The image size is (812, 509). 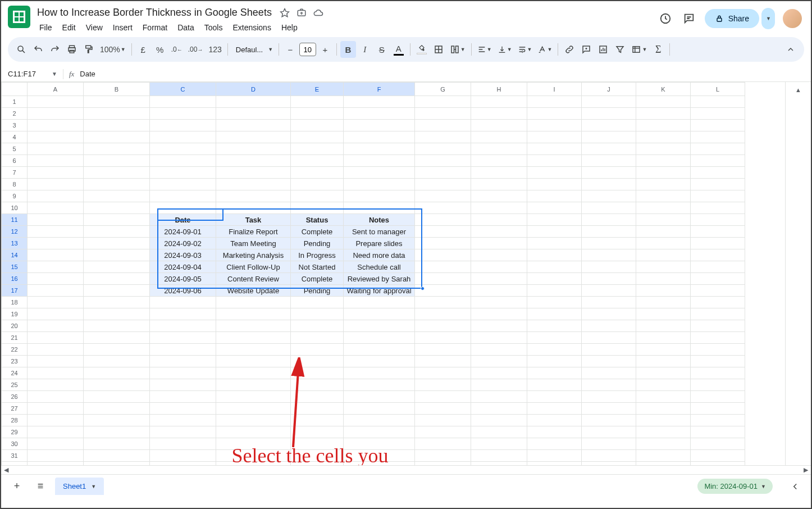 What do you see at coordinates (718, 326) in the screenshot?
I see `cell-L20` at bounding box center [718, 326].